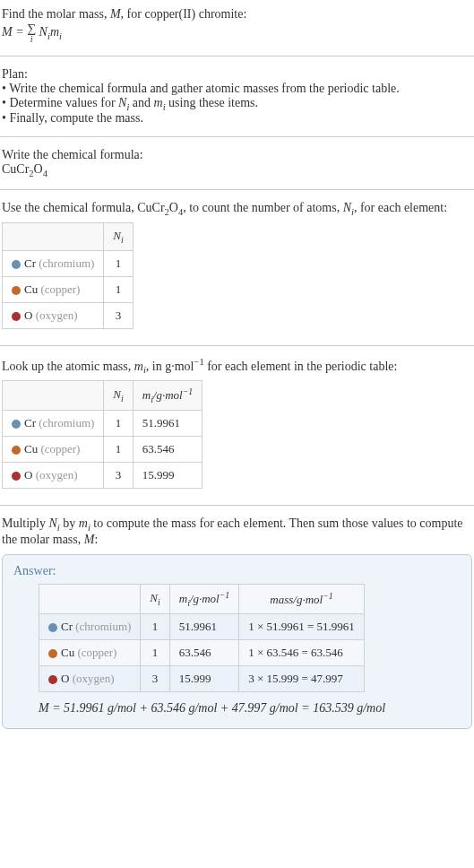  What do you see at coordinates (90, 540) in the screenshot?
I see `var: M` at bounding box center [90, 540].